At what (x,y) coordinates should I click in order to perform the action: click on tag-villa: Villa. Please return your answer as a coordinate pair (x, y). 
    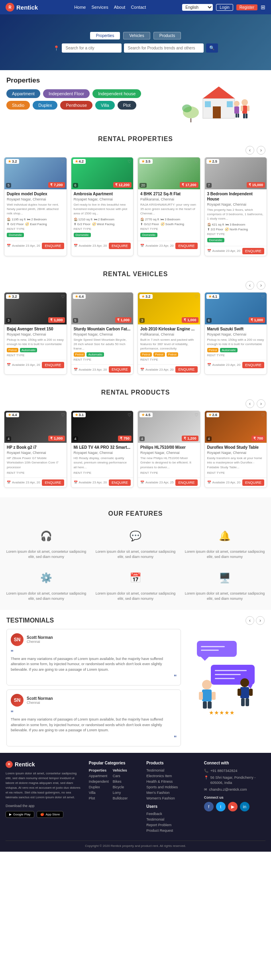
    Looking at the image, I should click on (105, 105).